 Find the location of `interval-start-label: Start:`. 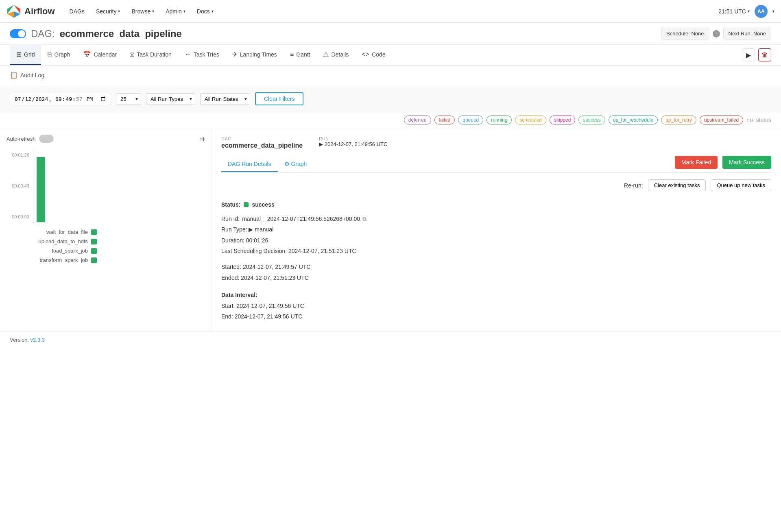

interval-start-label: Start: is located at coordinates (228, 306).